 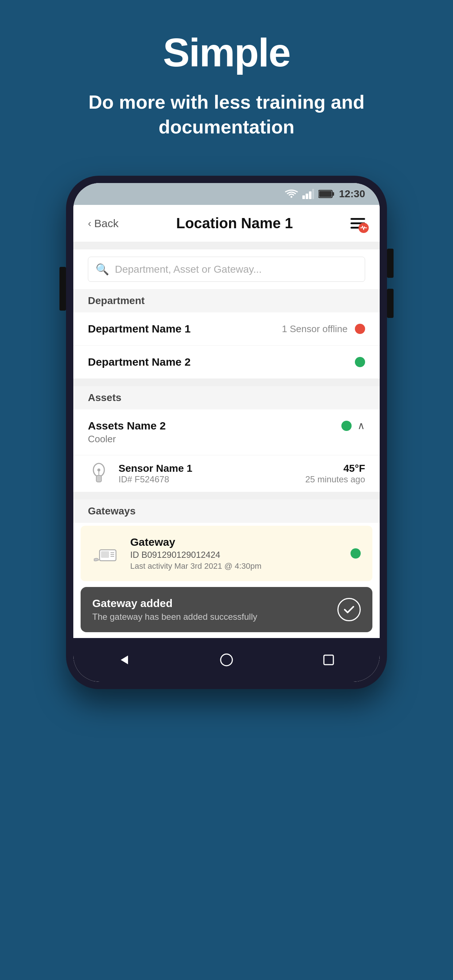 What do you see at coordinates (99, 474) in the screenshot?
I see `sensor-icon` at bounding box center [99, 474].